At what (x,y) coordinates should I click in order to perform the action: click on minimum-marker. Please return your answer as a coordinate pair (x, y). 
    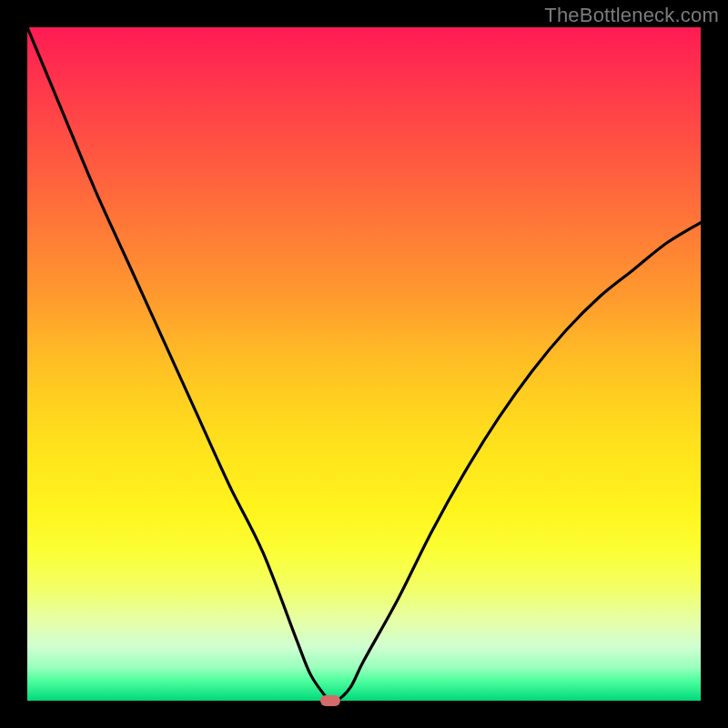
    Looking at the image, I should click on (330, 701).